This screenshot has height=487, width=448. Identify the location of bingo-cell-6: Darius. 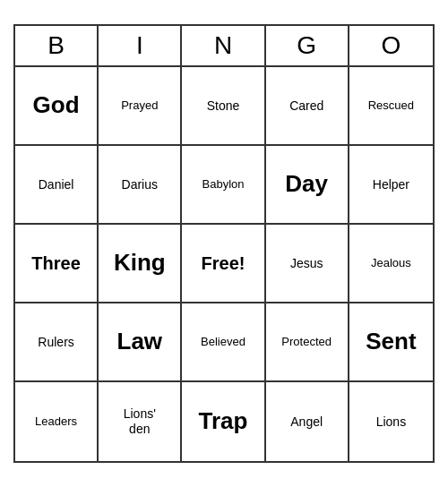
(140, 185).